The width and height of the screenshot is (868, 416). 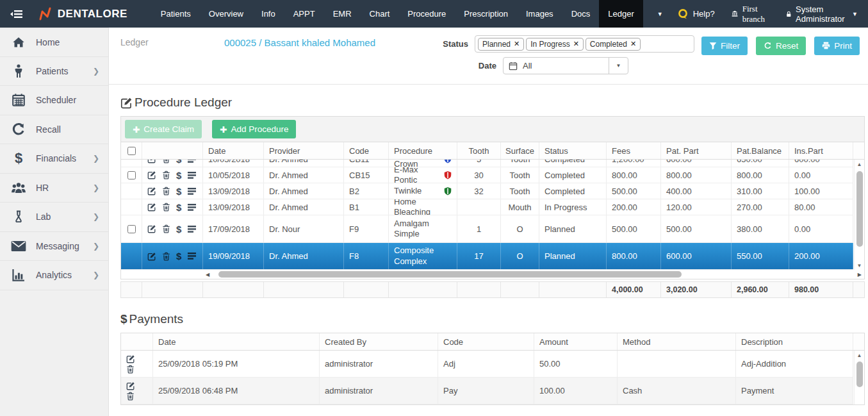 I want to click on nav-item-docs: Docs, so click(x=581, y=14).